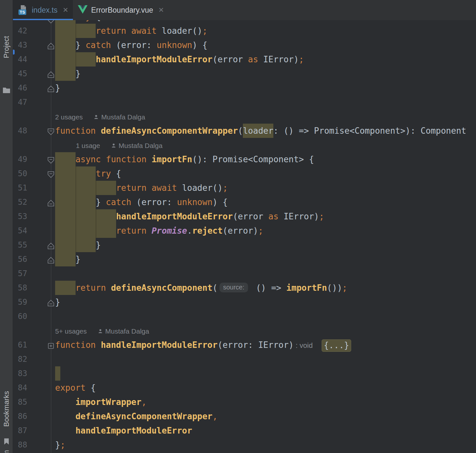 The height and width of the screenshot is (453, 476). Describe the element at coordinates (20, 216) in the screenshot. I see `line-number: 53` at that location.